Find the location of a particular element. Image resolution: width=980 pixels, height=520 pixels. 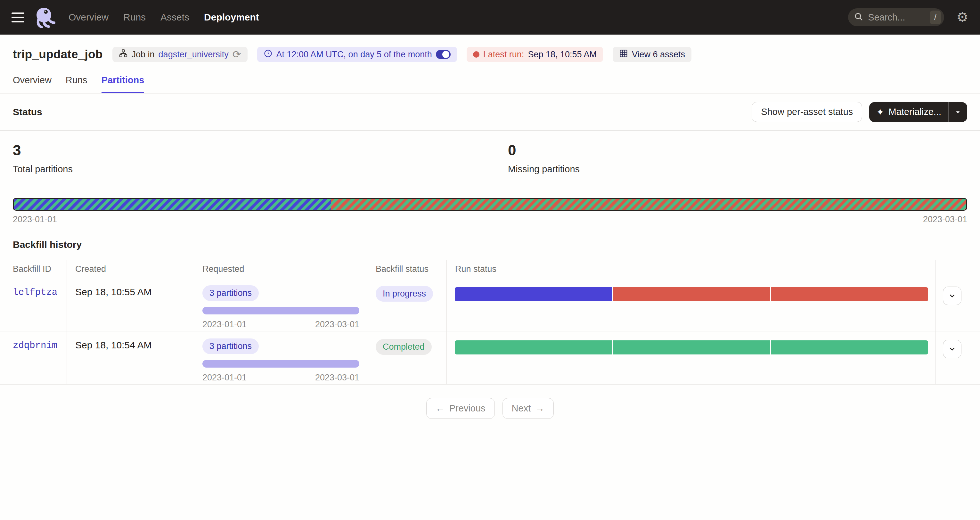

partition-status-bar-block: 2023-01-01 2023-03-01 is located at coordinates (490, 206).